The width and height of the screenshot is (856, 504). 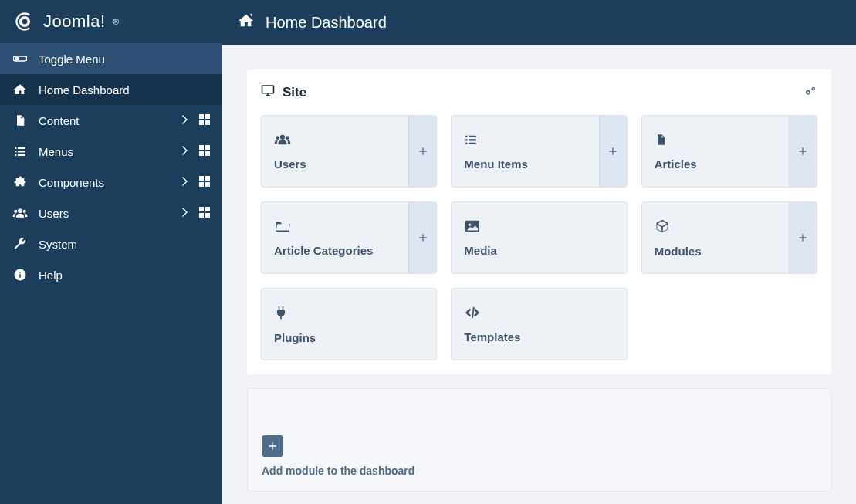 I want to click on sidebar-item-label: Menus, so click(x=104, y=151).